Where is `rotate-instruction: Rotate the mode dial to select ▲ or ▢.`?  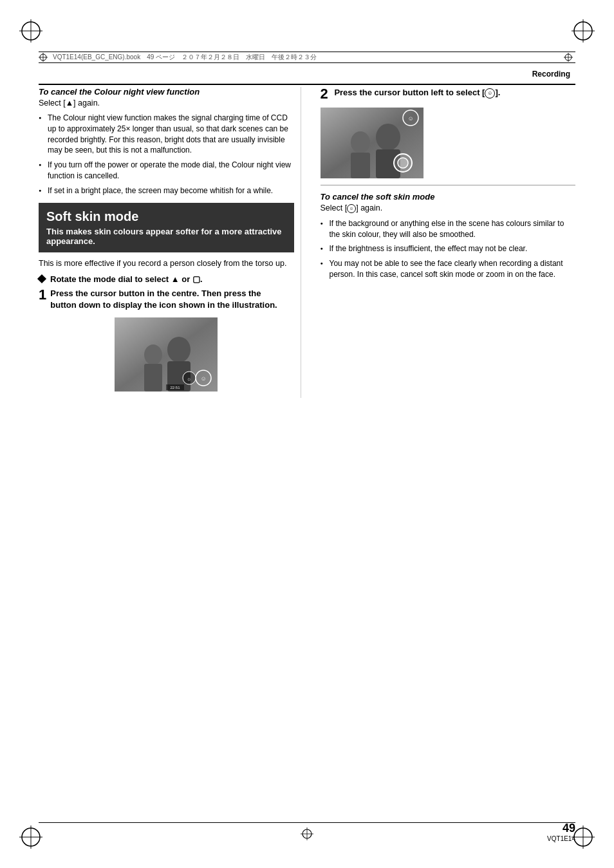
rotate-instruction: Rotate the mode dial to select ▲ or ▢. is located at coordinates (166, 279).